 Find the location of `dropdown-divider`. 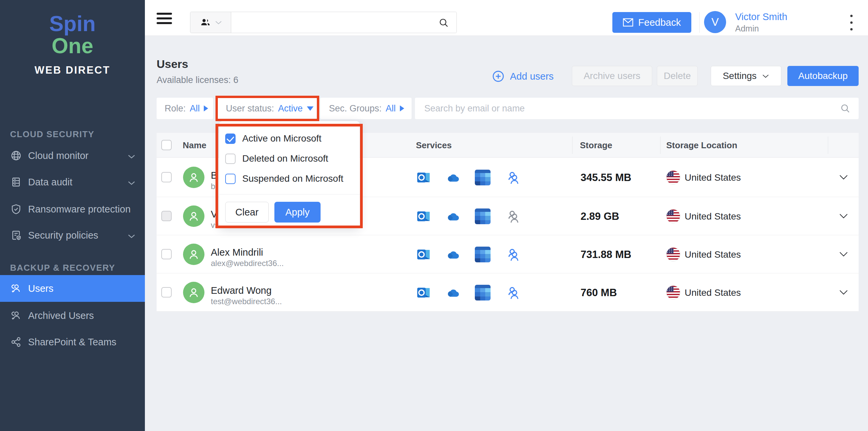

dropdown-divider is located at coordinates (289, 194).